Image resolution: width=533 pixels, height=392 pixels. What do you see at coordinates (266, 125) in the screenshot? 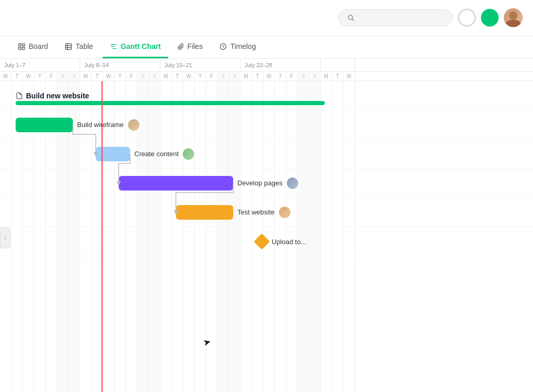
I see `task-row: Build wireframe` at bounding box center [266, 125].